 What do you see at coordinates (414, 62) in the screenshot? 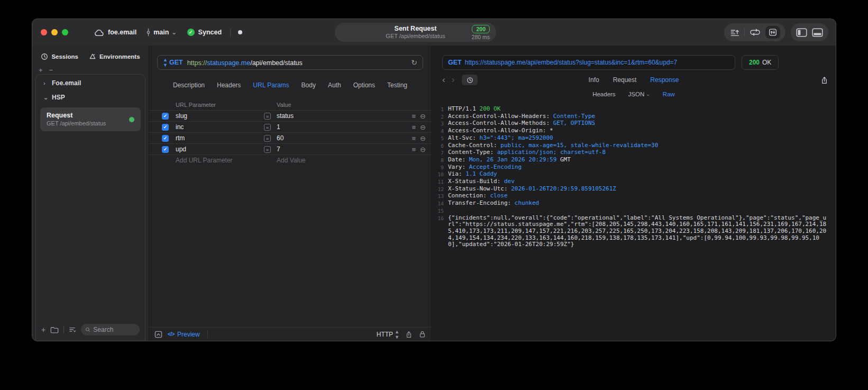
I see `resend-request-icon: ↻` at bounding box center [414, 62].